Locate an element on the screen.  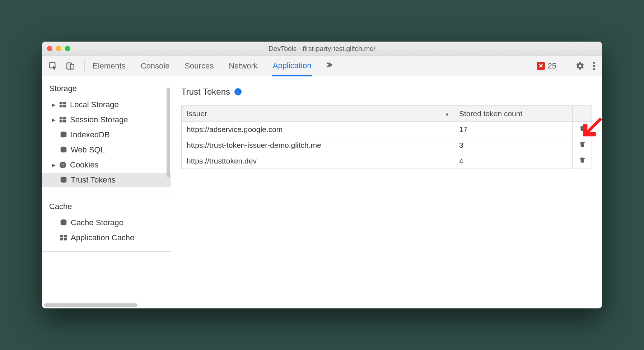
col-count: Stored token count is located at coordinates (513, 114).